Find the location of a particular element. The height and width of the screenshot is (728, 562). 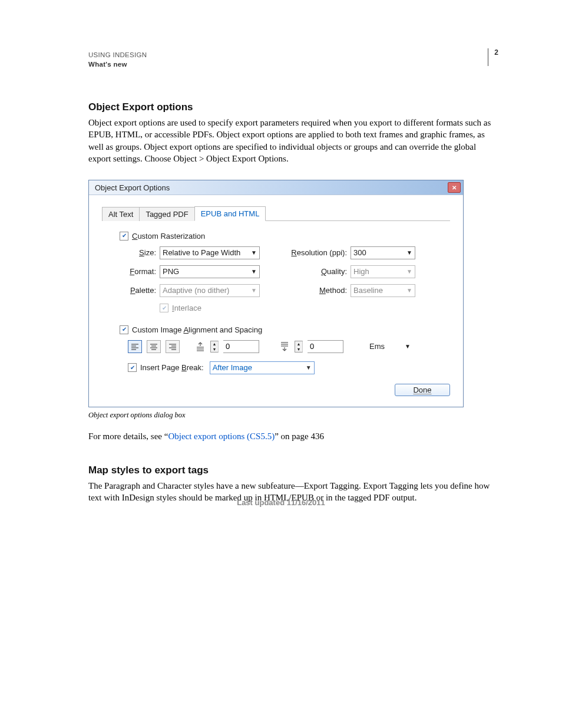

footer-updated: Last updated 11/16/2011 is located at coordinates (281, 502).